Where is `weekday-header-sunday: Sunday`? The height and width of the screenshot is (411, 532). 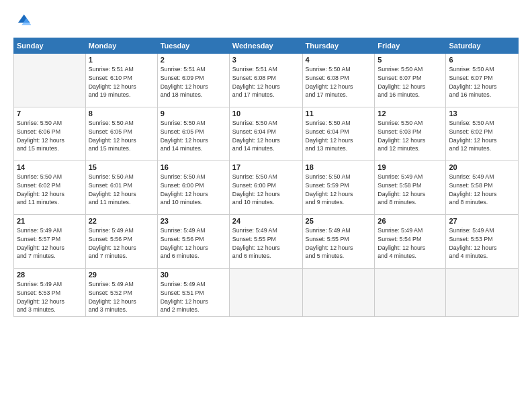 weekday-header-sunday: Sunday is located at coordinates (50, 46).